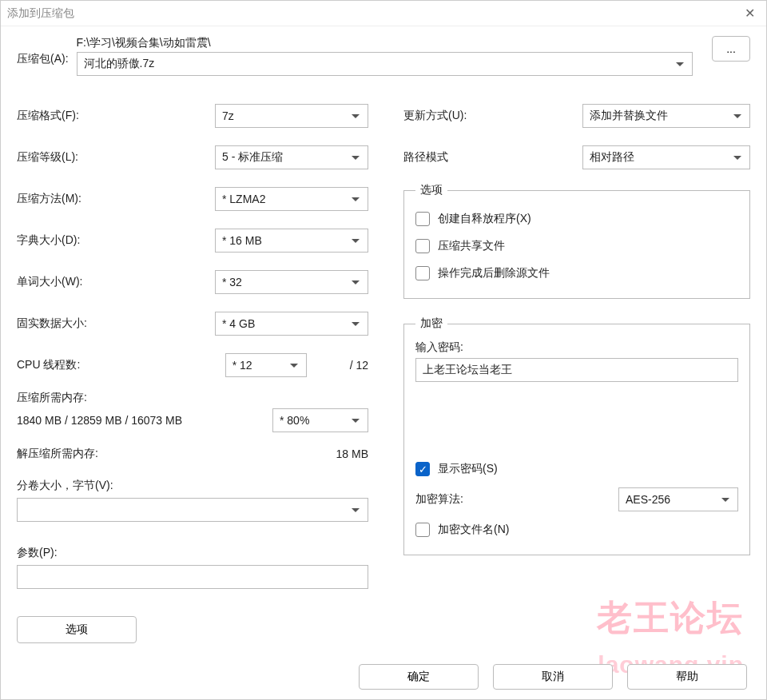  I want to click on show-password-label: 显示密码(S), so click(468, 469).